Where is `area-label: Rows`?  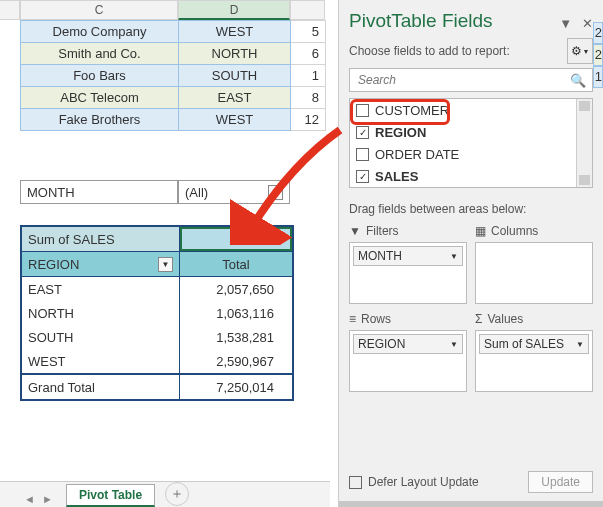
area-label: Rows is located at coordinates (376, 319).